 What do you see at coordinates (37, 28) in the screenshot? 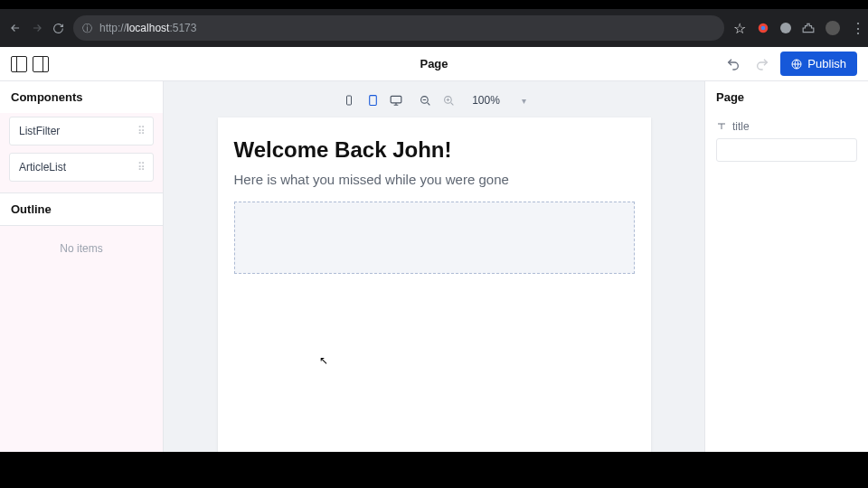
I see `forward-icon` at bounding box center [37, 28].